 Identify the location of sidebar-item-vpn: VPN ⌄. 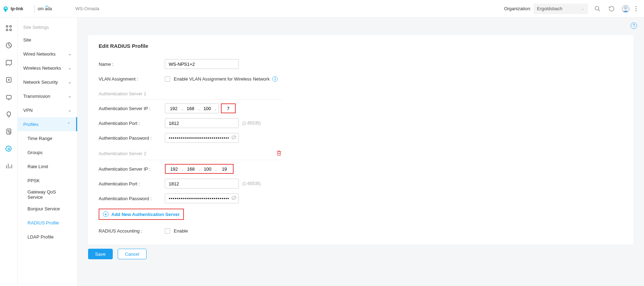
(47, 110).